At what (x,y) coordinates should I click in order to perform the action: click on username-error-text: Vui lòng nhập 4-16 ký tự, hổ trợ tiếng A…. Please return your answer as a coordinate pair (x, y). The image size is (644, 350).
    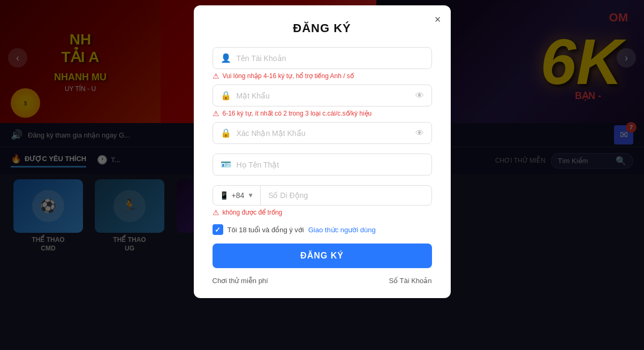
    Looking at the image, I should click on (288, 76).